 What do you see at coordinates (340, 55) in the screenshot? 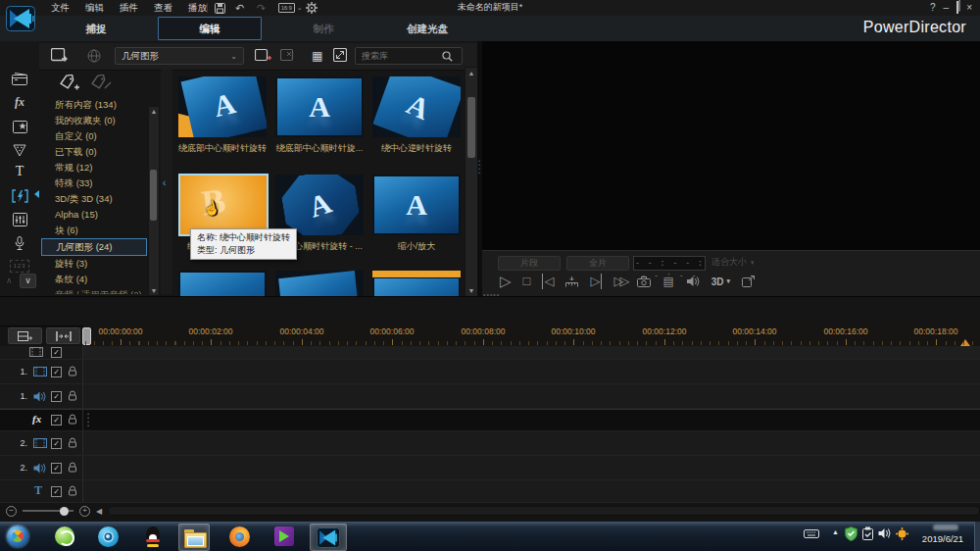
I see `resize-thumbnails-icon` at bounding box center [340, 55].